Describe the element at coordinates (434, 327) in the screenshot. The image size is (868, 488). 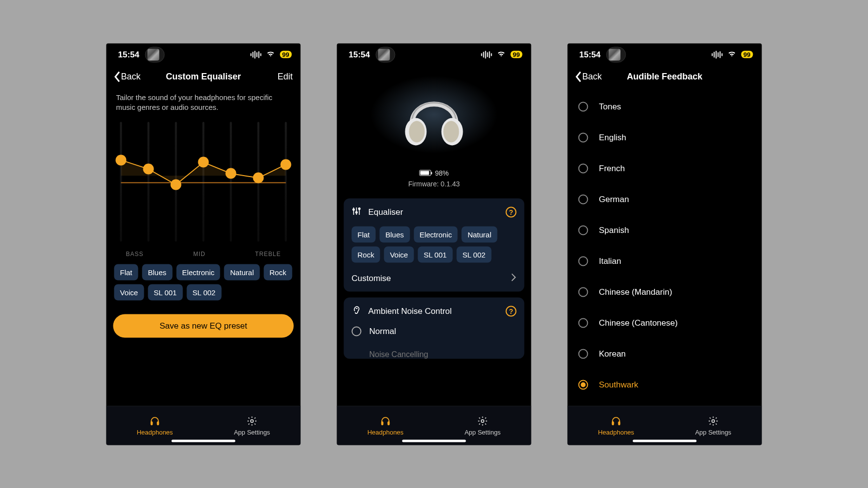
I see `anc-option-normal: Normal` at that location.